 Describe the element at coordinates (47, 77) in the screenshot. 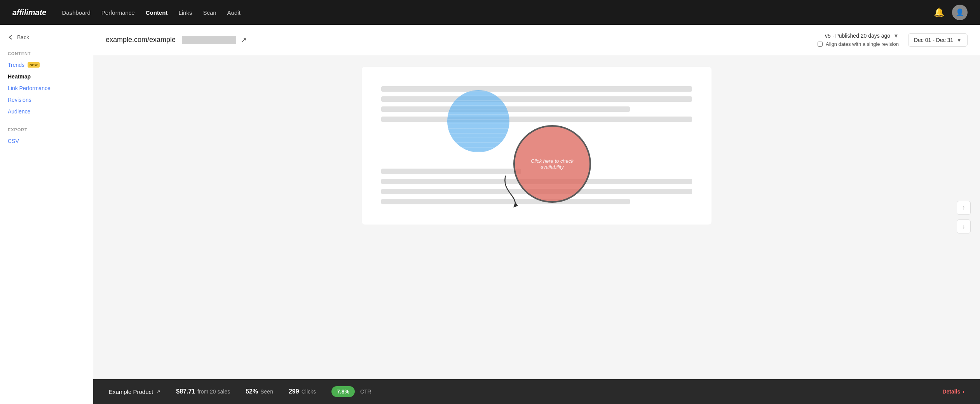

I see `sidebar-item-heatmap: Heatmap` at that location.